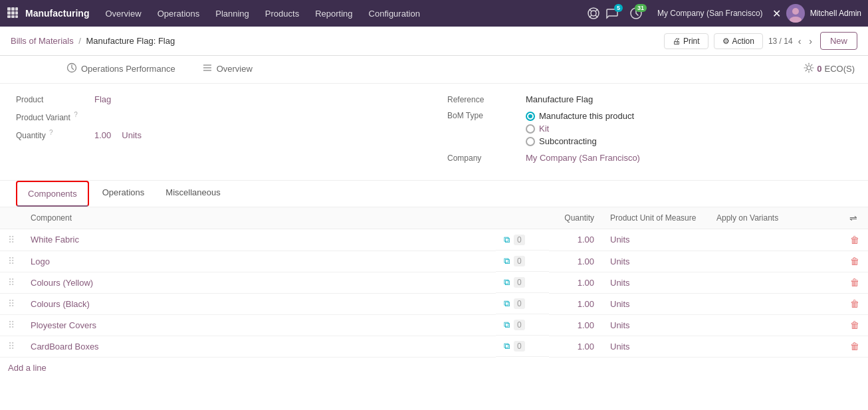 The width and height of the screenshot is (868, 410). Describe the element at coordinates (53, 194) in the screenshot. I see `tab-components: Components` at that location.